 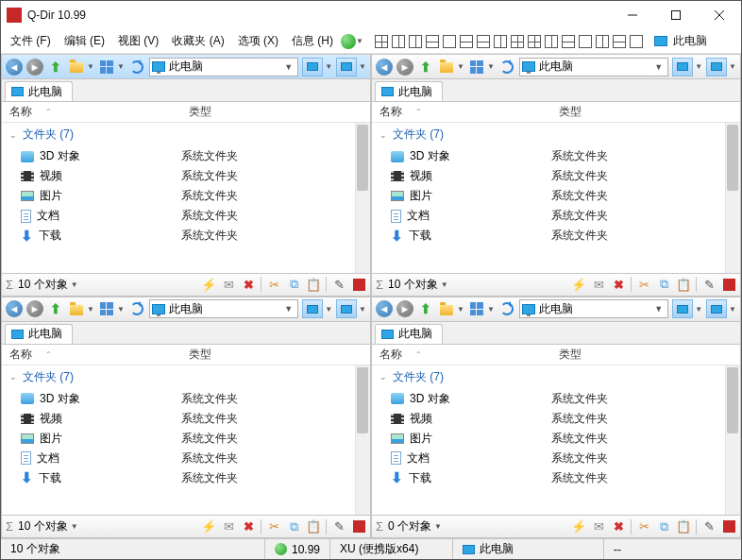 What do you see at coordinates (517, 42) in the screenshot?
I see `layout-q2-icon` at bounding box center [517, 42].